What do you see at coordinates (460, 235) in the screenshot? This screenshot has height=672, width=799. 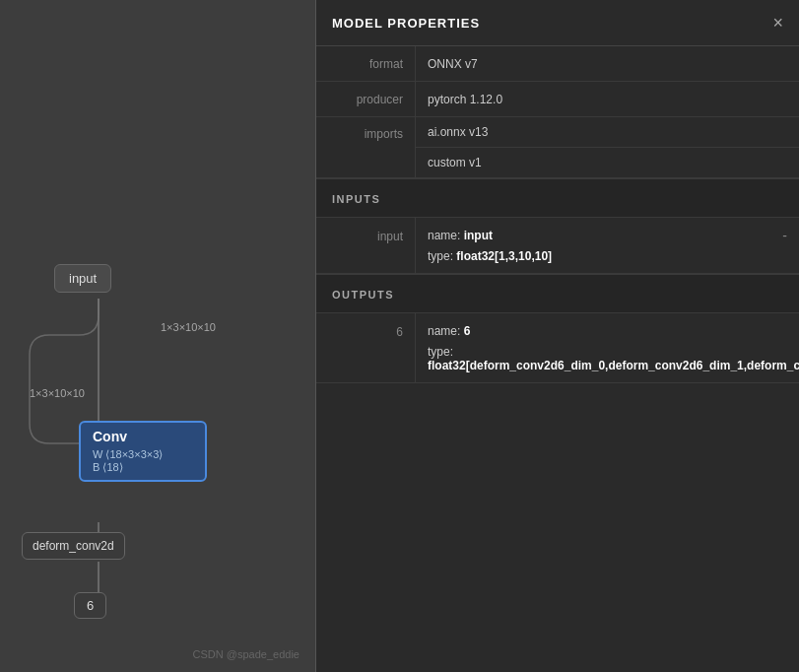 I see `input-name-prefix: name: input` at bounding box center [460, 235].